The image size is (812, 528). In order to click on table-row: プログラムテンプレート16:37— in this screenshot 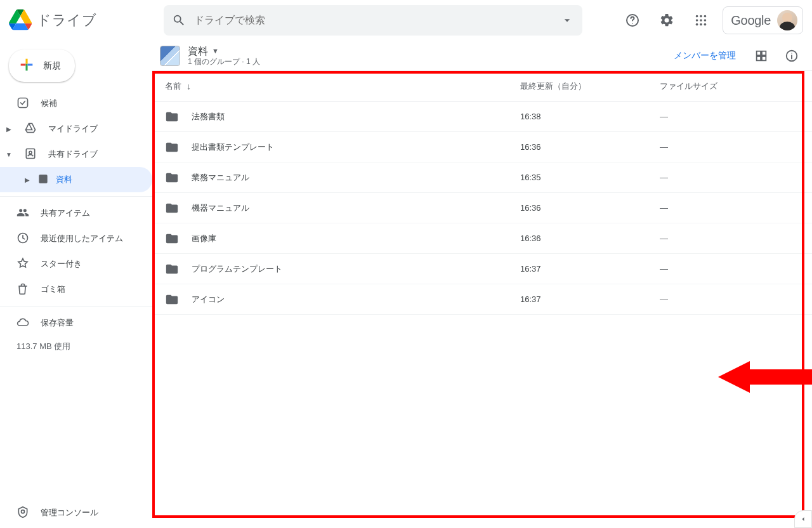, I will do `click(482, 269)`.